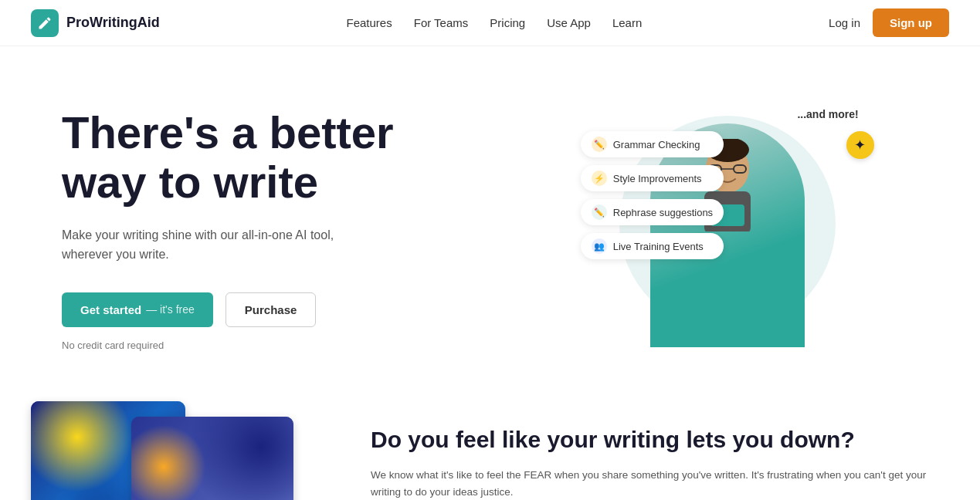 The width and height of the screenshot is (980, 500). I want to click on section-two-text: We know what it's like to feel the FEAR …, so click(660, 483).